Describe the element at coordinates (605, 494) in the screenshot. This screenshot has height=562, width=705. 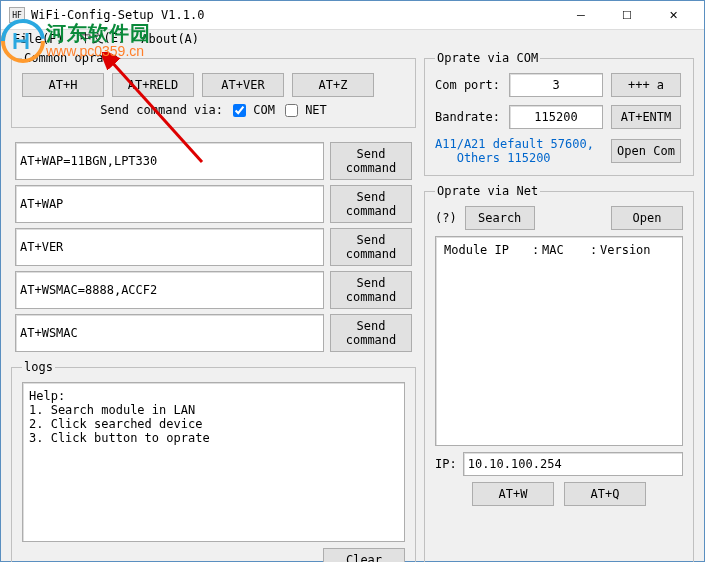
I see `at-q-button: AT+Q` at that location.